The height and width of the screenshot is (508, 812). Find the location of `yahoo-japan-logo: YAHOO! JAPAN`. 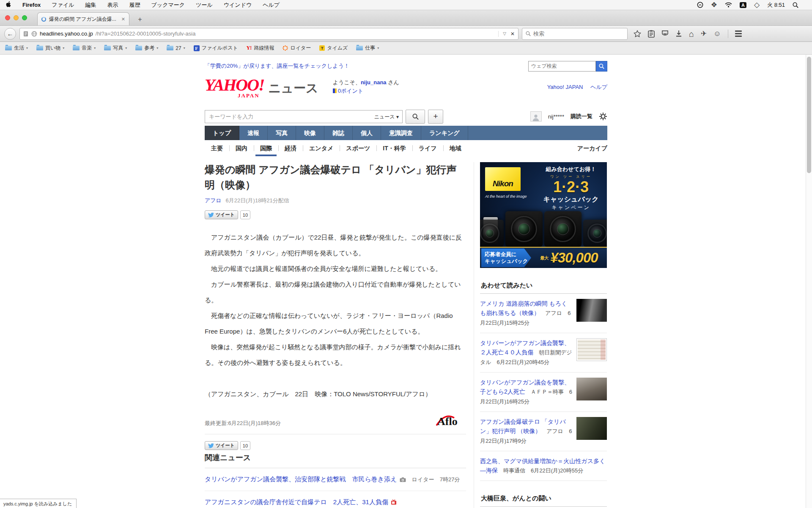

yahoo-japan-logo: YAHOO! JAPAN is located at coordinates (234, 87).